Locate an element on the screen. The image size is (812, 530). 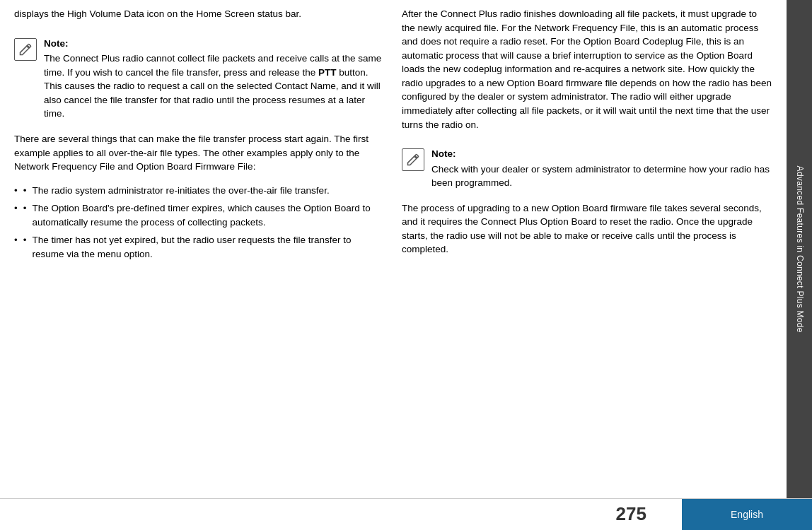
left-note-icon is located at coordinates (25, 49).